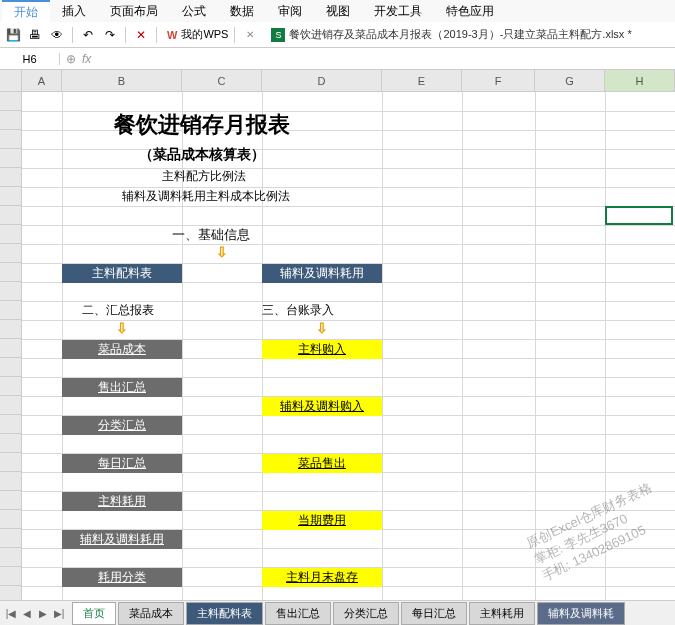 The width and height of the screenshot is (675, 625). Describe the element at coordinates (338, 612) in the screenshot. I see `sheet-tabs: |◀ ◀ ▶ ▶| 首页 菜品成本 主料配料表 售出汇总 分类汇总 每日汇总 主…` at that location.